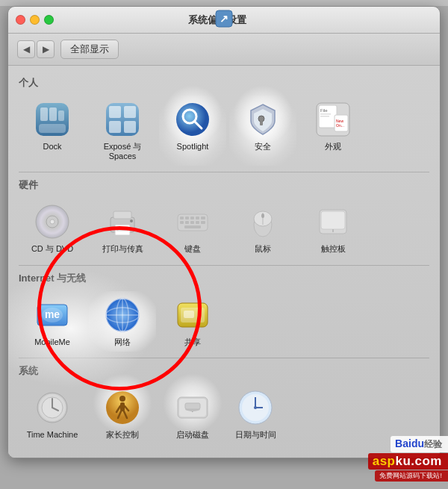 Image resolution: width=448 pixels, height=489 pixels. What do you see at coordinates (52, 408) in the screenshot?
I see `timemachine-icon` at bounding box center [52, 408].